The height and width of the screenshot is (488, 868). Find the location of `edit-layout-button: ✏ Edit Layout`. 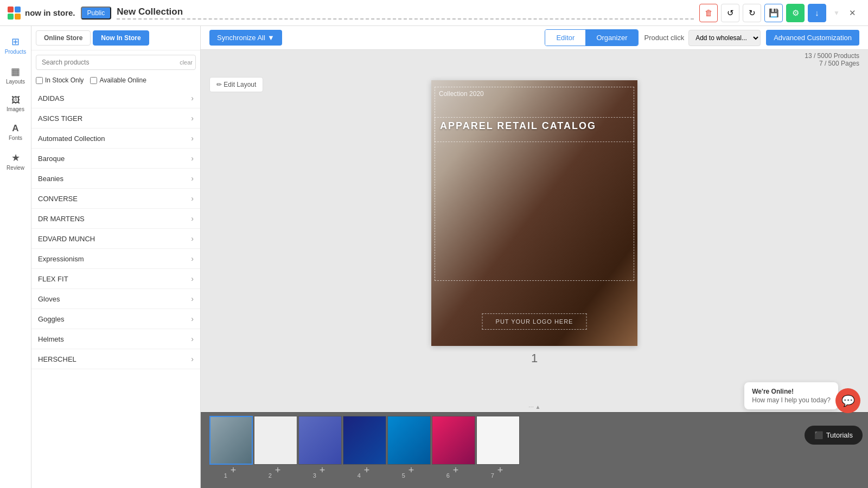

edit-layout-button: ✏ Edit Layout is located at coordinates (237, 85).